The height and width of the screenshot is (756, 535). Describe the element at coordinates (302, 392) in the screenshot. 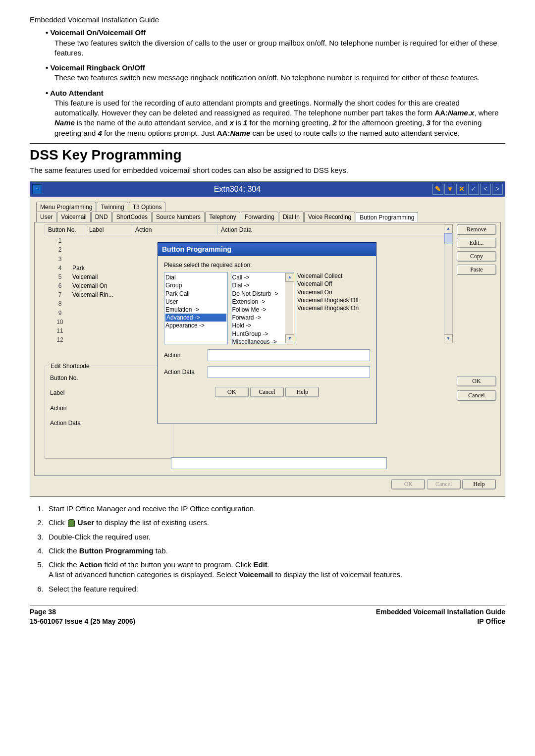

I see `dialog-help-button: Help` at that location.